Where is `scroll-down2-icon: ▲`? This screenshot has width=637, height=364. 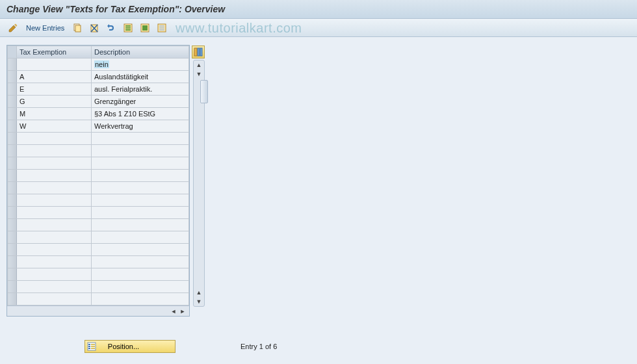
scroll-down2-icon: ▲ is located at coordinates (199, 292).